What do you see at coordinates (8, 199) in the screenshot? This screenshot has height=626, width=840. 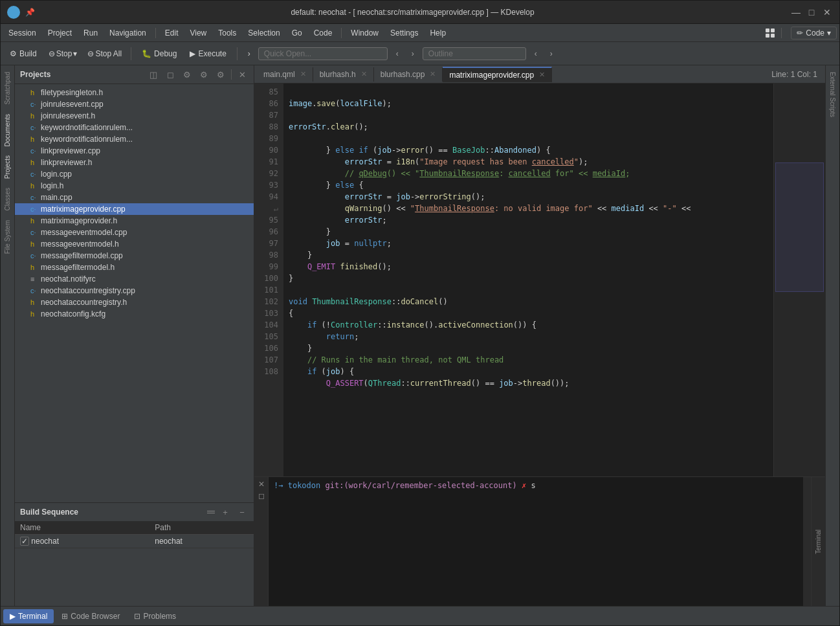 I see `sidebar-classes: Classes` at bounding box center [8, 199].